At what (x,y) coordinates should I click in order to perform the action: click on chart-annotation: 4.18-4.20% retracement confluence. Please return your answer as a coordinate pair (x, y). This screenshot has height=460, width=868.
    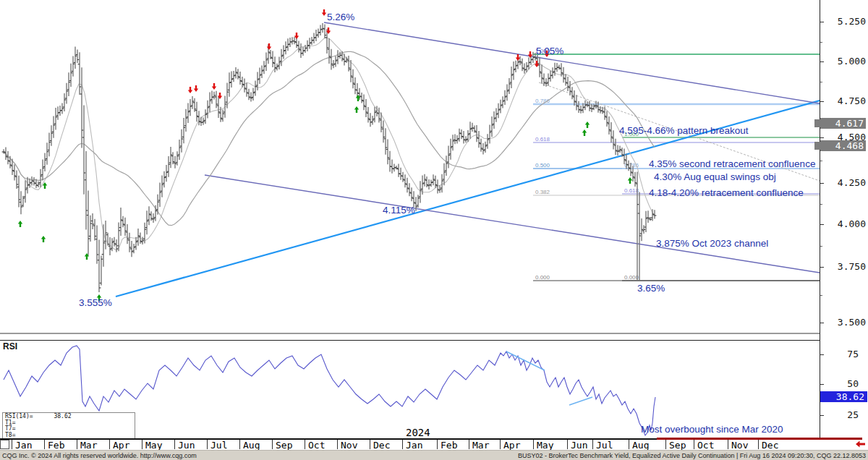
    Looking at the image, I should click on (726, 192).